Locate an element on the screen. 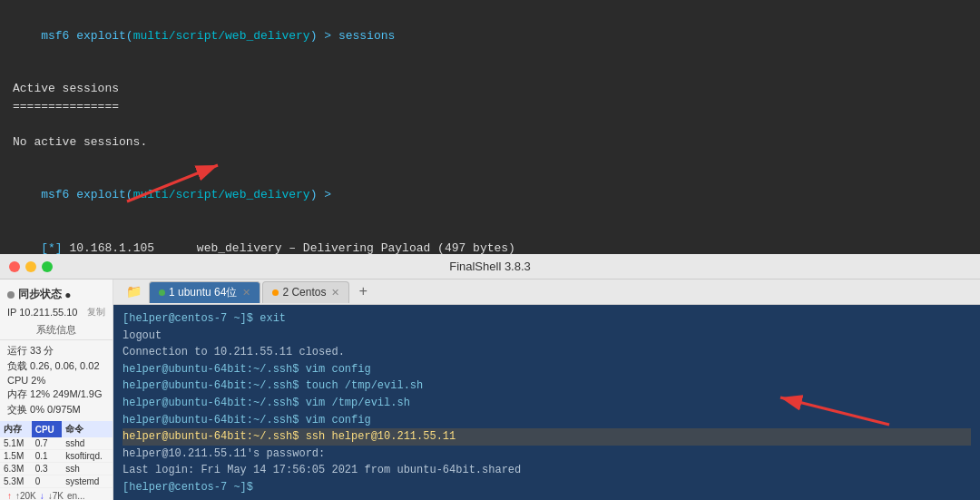  tab-add-button: + is located at coordinates (363, 292).